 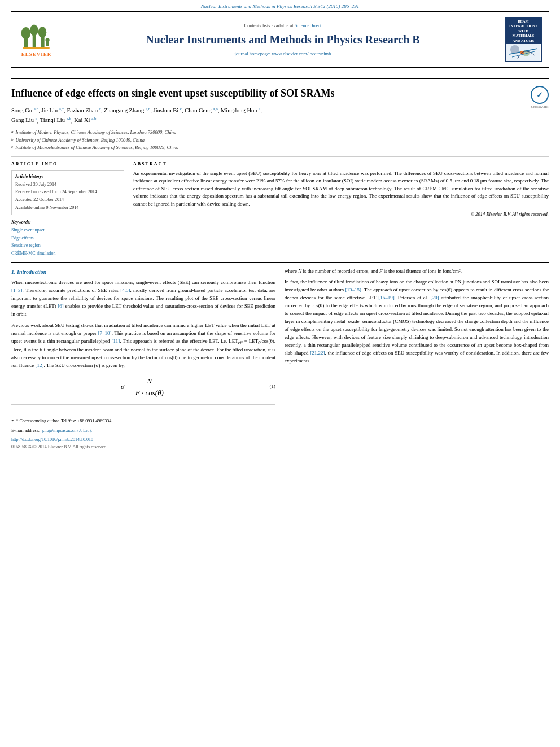 I want to click on affiliations-section: a Institute of Modern Physics, Chinese A…, so click(x=280, y=140).